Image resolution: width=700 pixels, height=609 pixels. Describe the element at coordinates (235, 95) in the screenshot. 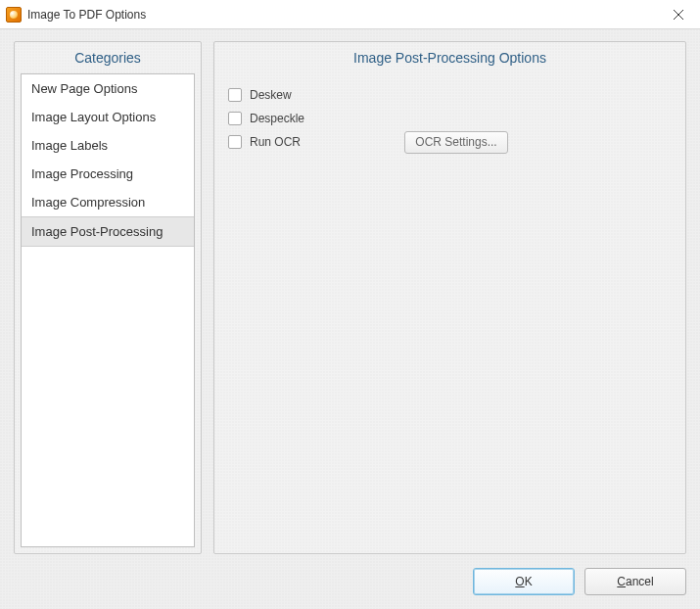

I see `deskew-checkbox` at that location.